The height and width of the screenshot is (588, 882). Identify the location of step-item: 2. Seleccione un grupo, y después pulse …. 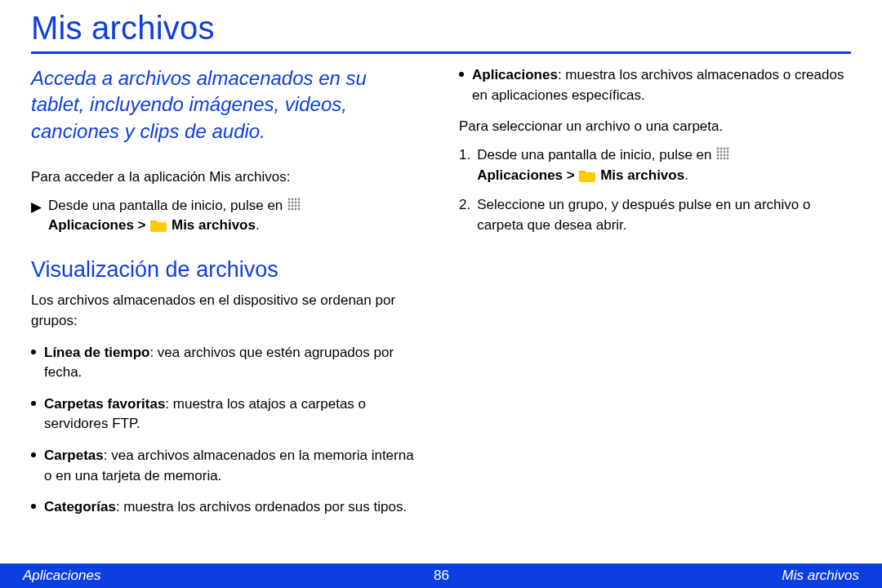
(655, 216).